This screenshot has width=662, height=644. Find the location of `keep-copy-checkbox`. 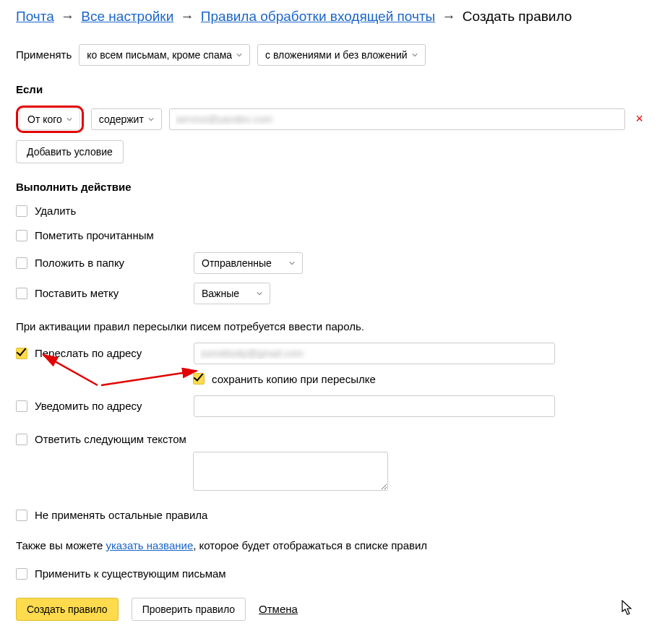

keep-copy-checkbox is located at coordinates (199, 379).